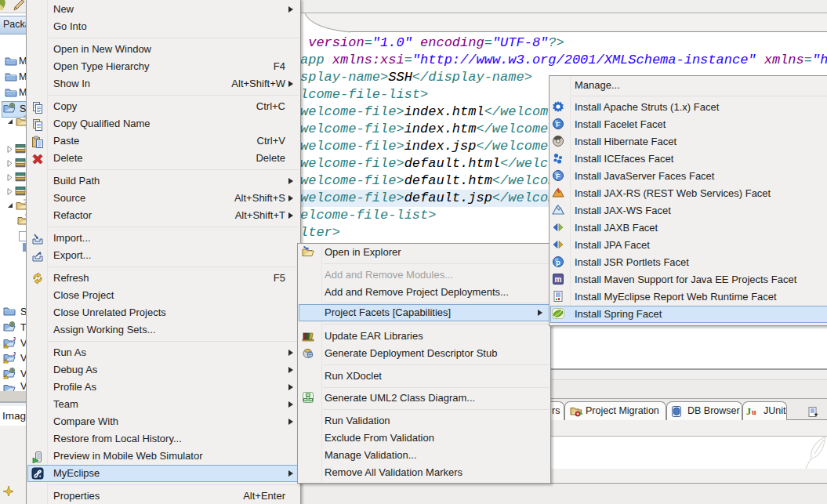 Image resolution: width=827 pixels, height=504 pixels. I want to click on svg-text: u, so click(754, 412).